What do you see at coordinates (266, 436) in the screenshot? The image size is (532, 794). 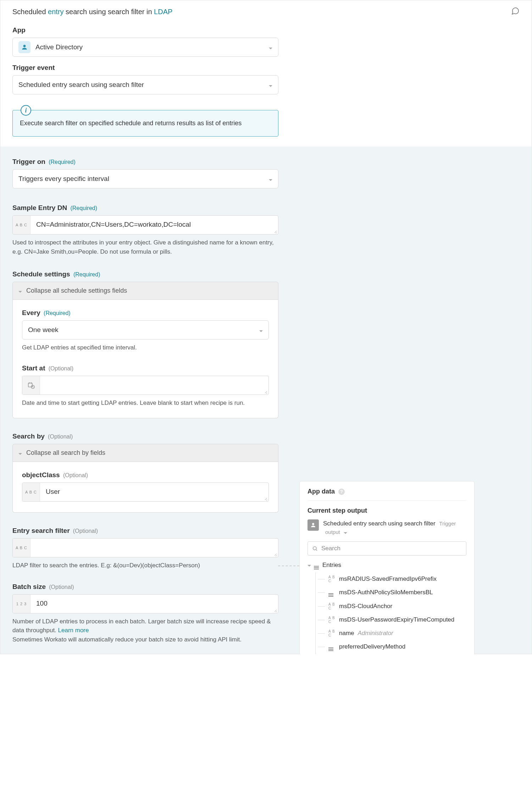 I see `search-by-label: Search by (Optional)` at bounding box center [266, 436].